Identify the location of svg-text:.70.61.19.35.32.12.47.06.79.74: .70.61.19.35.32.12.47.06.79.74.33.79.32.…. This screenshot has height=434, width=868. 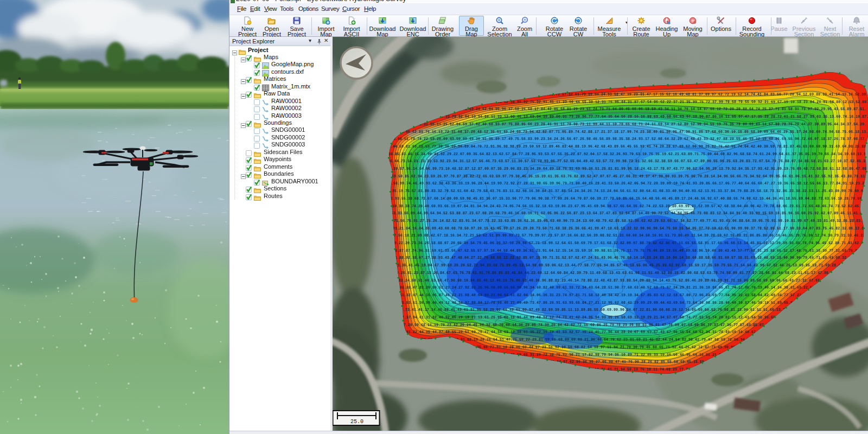
(623, 117).